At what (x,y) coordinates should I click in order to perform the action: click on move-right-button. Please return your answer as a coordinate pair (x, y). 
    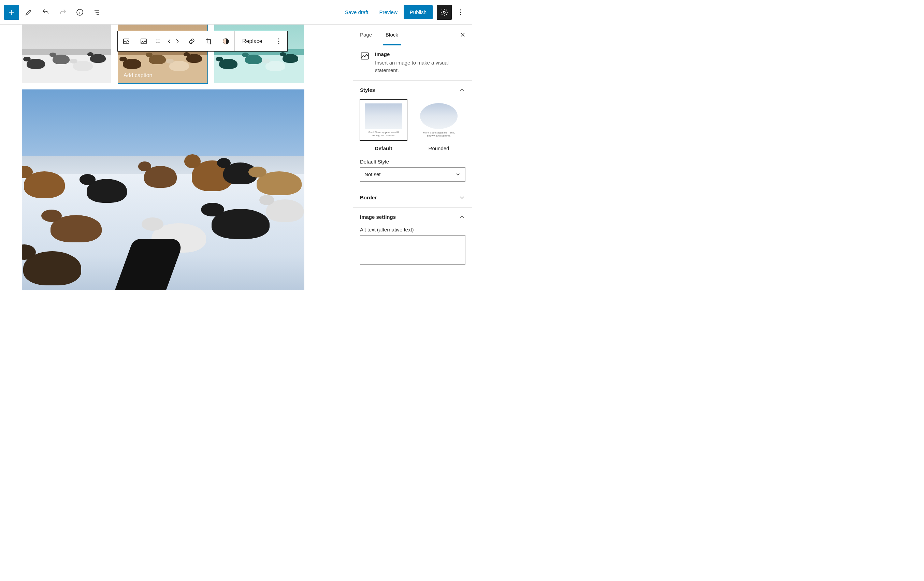
    Looking at the image, I should click on (177, 41).